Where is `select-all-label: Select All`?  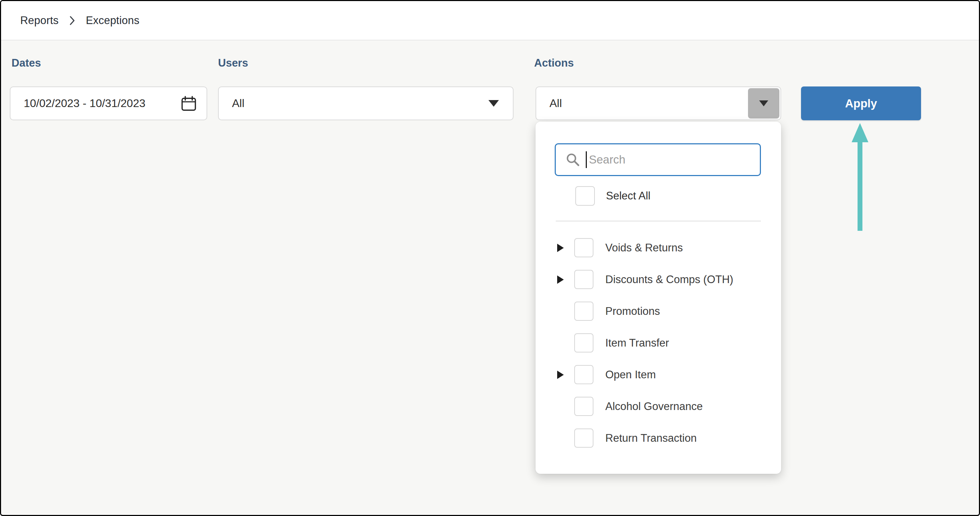 select-all-label: Select All is located at coordinates (628, 196).